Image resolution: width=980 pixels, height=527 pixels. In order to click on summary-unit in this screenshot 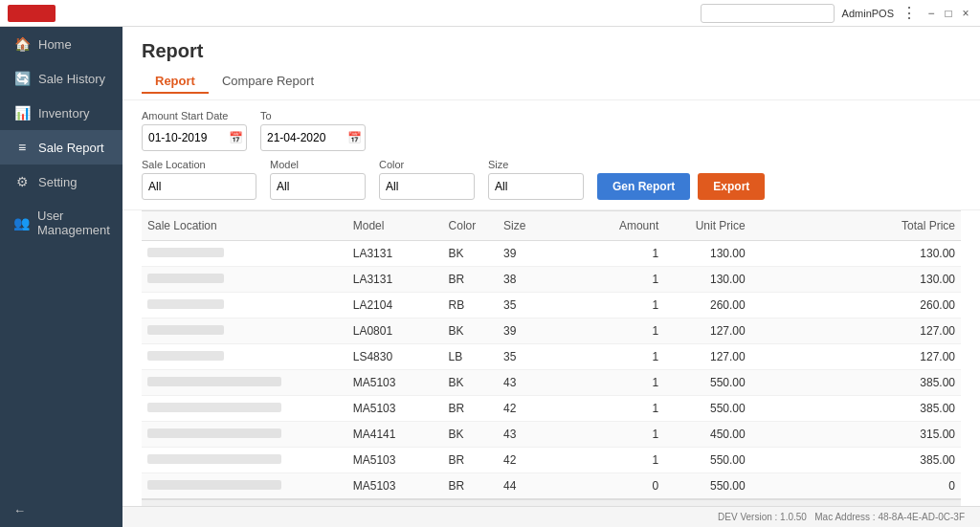, I will do `click(707, 503)`.